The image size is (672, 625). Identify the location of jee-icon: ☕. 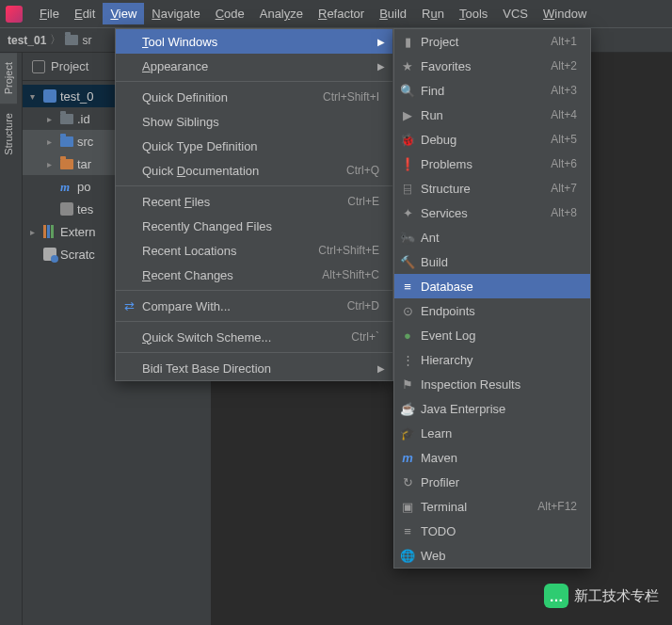
(408, 409).